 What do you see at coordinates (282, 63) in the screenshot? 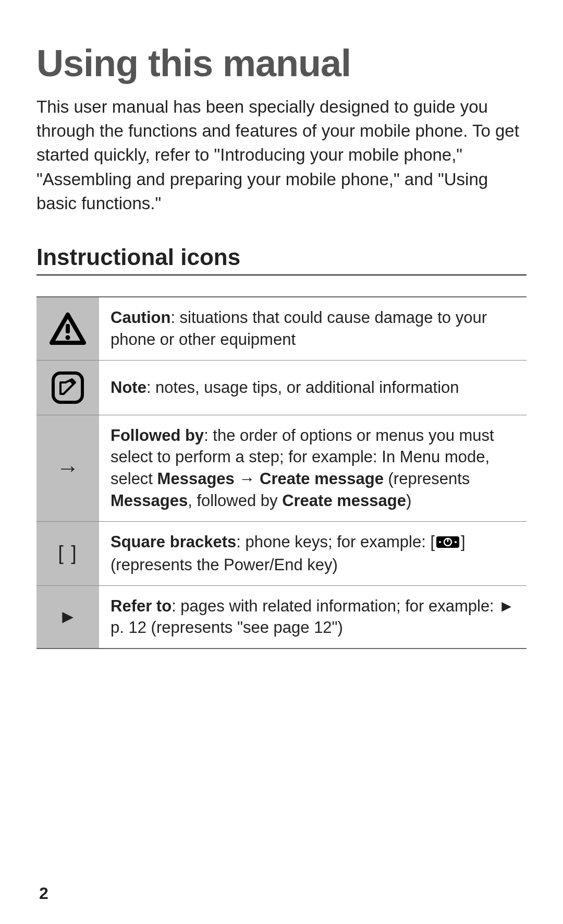
I see `page-title: Using this manual` at bounding box center [282, 63].